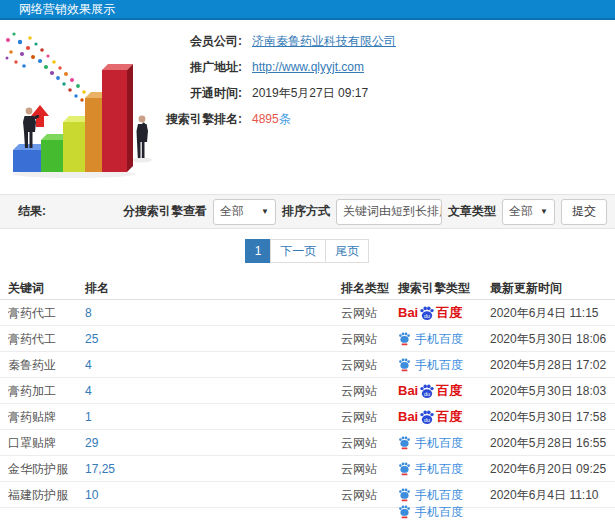 This screenshot has height=520, width=615. What do you see at coordinates (528, 212) in the screenshot?
I see `article-type-select: 全部 ▼` at bounding box center [528, 212].